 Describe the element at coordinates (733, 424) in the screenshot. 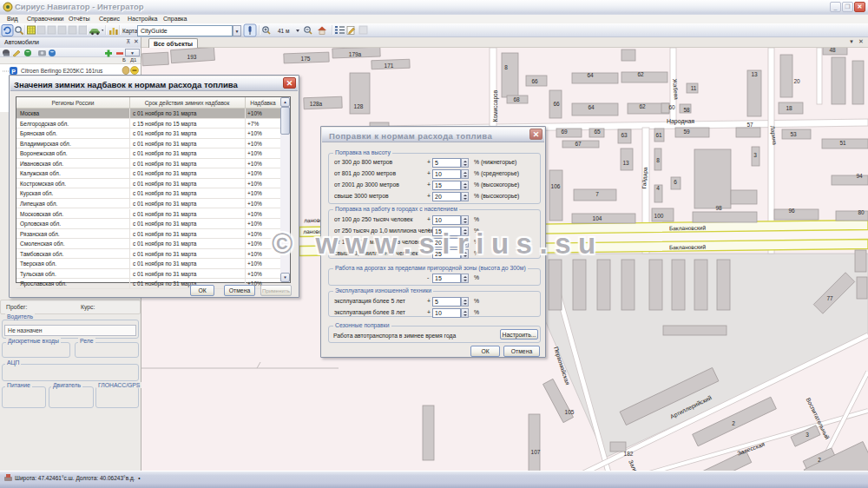

I see `svg-text: 2` at that location.